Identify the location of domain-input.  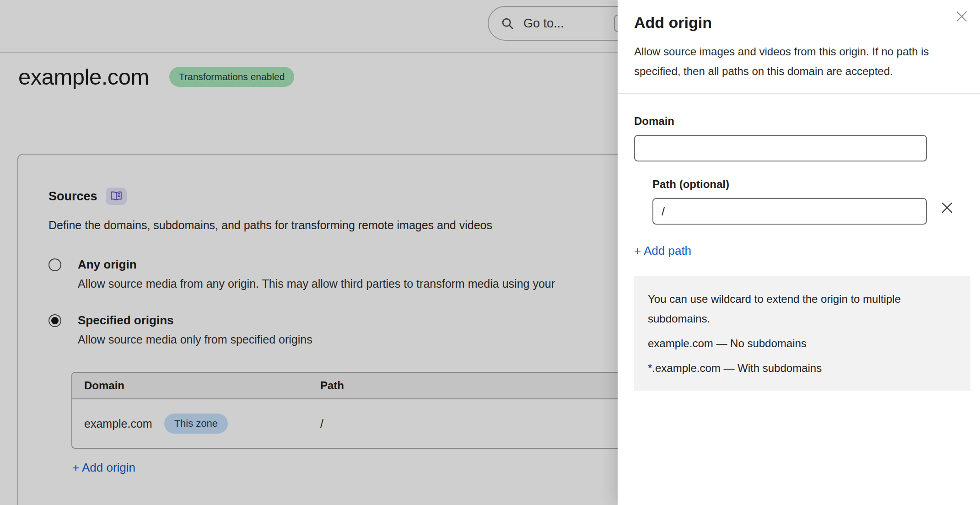
(781, 148).